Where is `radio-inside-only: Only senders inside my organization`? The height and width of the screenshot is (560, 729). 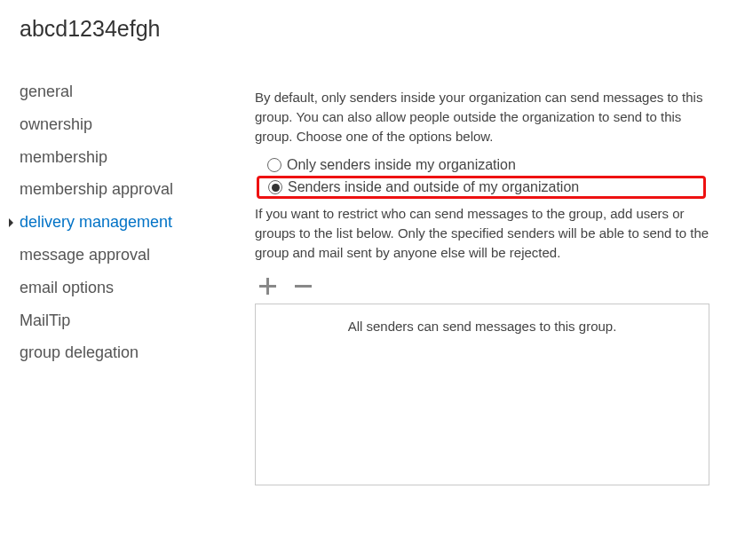
radio-inside-only: Only senders inside my organization is located at coordinates (486, 165).